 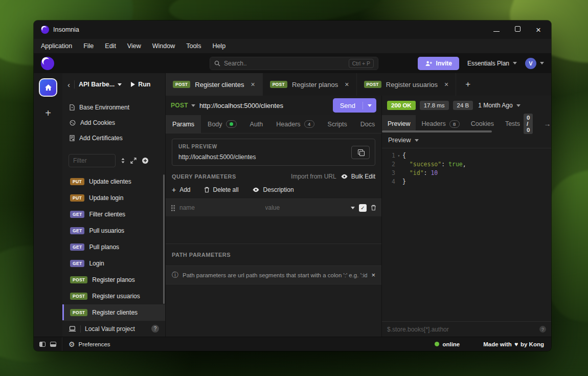 What do you see at coordinates (48, 87) in the screenshot?
I see `home-button` at bounding box center [48, 87].